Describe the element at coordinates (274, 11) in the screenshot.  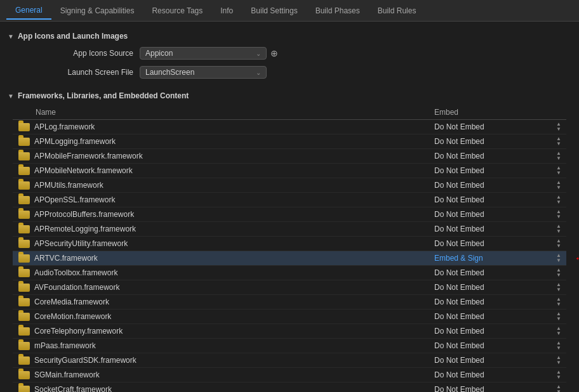
I see `tab-build-settings: Build Settings` at that location.